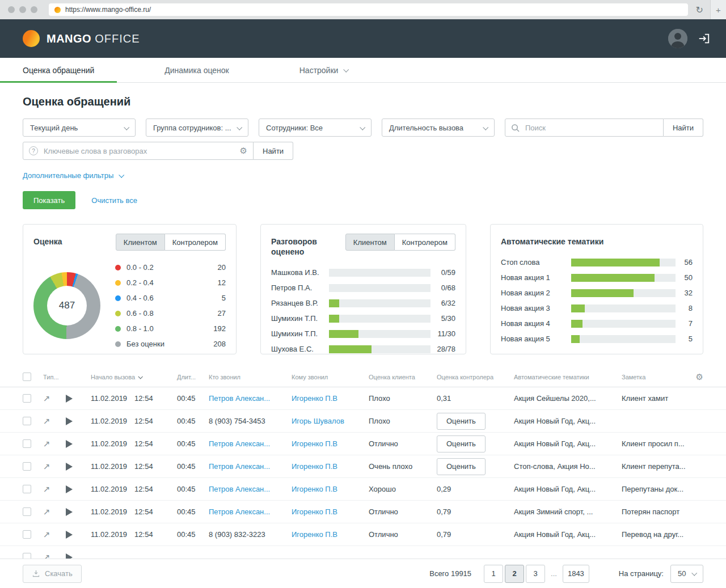 The height and width of the screenshot is (588, 726). I want to click on cell-start-time: 11.02.201912:54, so click(134, 421).